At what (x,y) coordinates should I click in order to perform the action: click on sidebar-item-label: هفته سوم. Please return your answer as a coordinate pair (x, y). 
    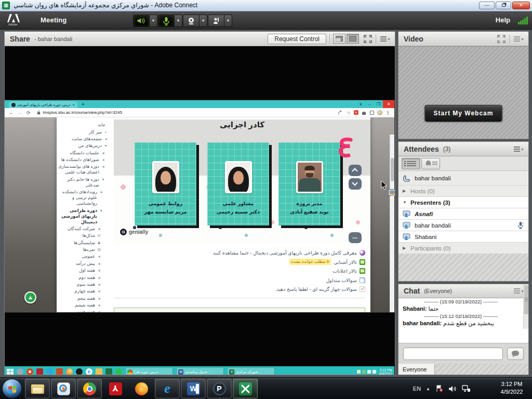
    Looking at the image, I should click on (86, 285).